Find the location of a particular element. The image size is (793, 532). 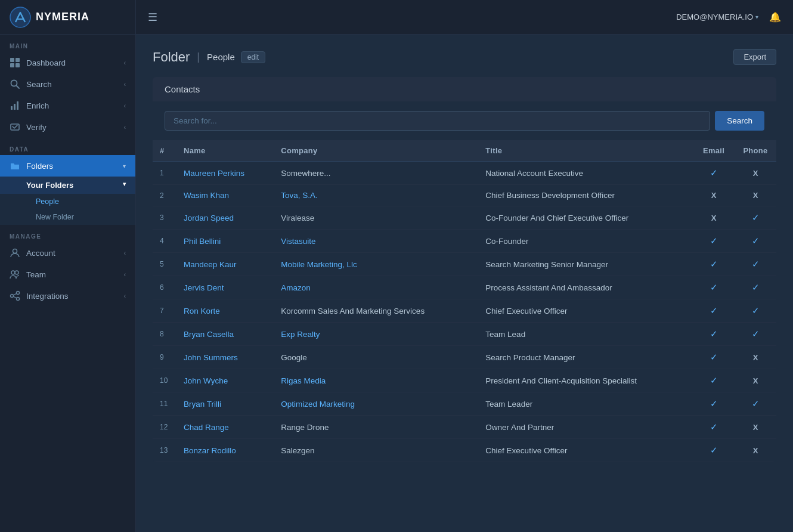

company-name: Somewhere... is located at coordinates (305, 173).